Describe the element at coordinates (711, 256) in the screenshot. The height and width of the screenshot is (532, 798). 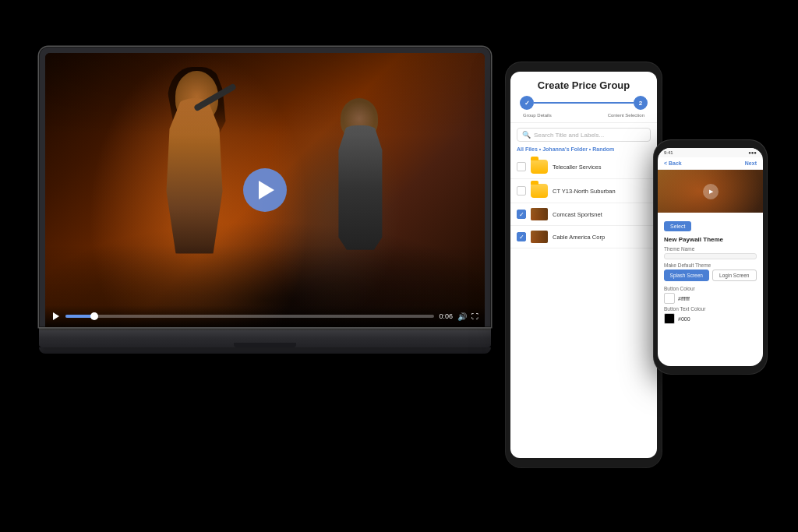
I see `theme-name-input` at that location.